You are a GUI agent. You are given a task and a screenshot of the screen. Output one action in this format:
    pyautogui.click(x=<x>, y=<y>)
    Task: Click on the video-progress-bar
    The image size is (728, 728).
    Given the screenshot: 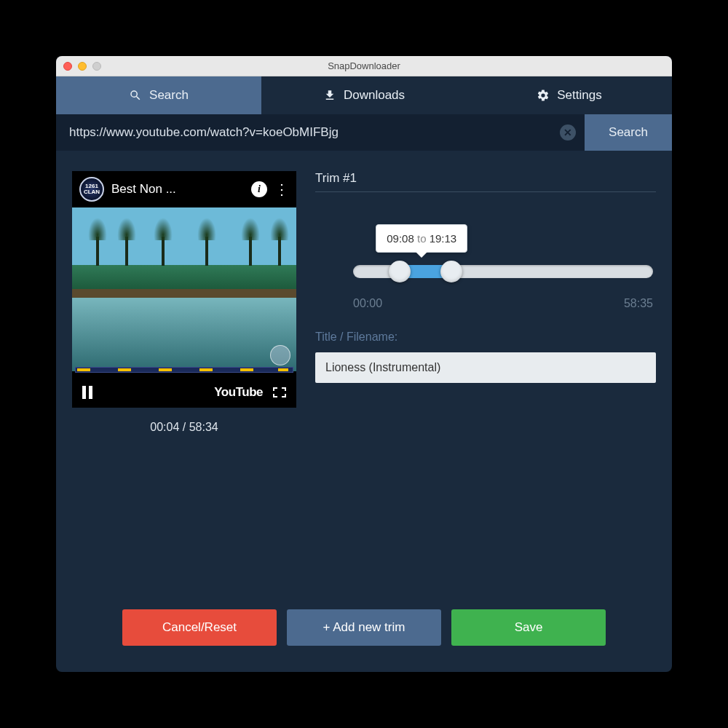 What is the action you would take?
    pyautogui.click(x=184, y=370)
    